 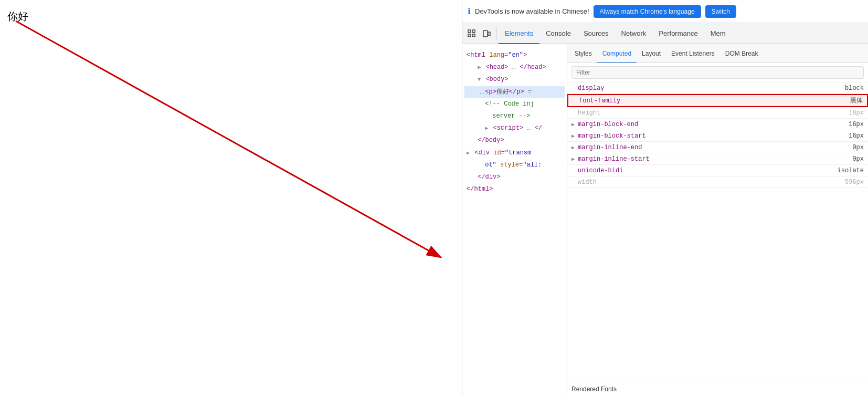 What do you see at coordinates (854, 124) in the screenshot?
I see `prop-value-margin-block-end: 16px` at bounding box center [854, 124].